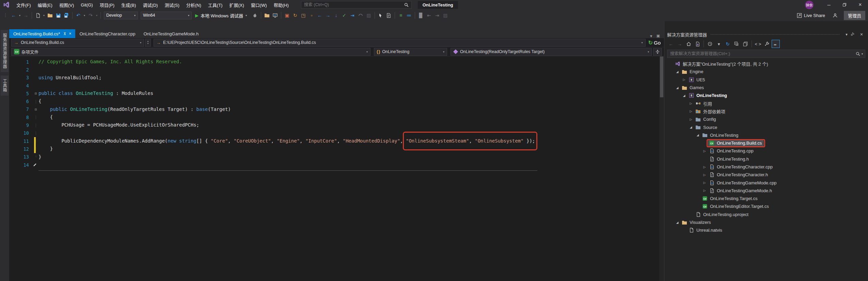 The image size is (868, 281). What do you see at coordinates (767, 44) in the screenshot?
I see `properties-wrench-icon` at bounding box center [767, 44].